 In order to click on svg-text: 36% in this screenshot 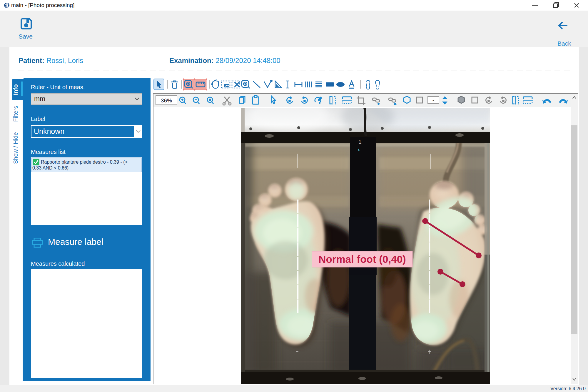, I will do `click(166, 101)`.